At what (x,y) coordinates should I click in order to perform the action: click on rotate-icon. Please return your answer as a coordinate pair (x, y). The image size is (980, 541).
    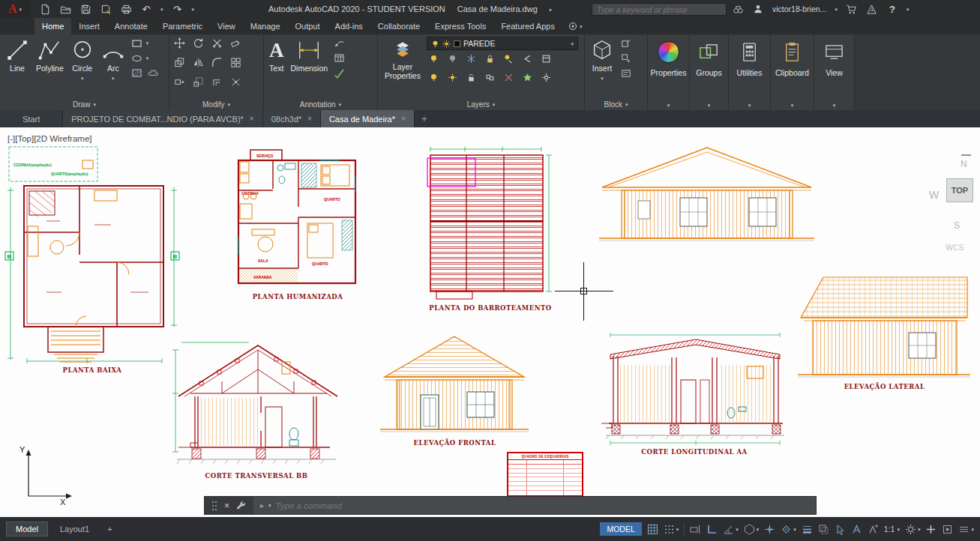
    Looking at the image, I should click on (198, 43).